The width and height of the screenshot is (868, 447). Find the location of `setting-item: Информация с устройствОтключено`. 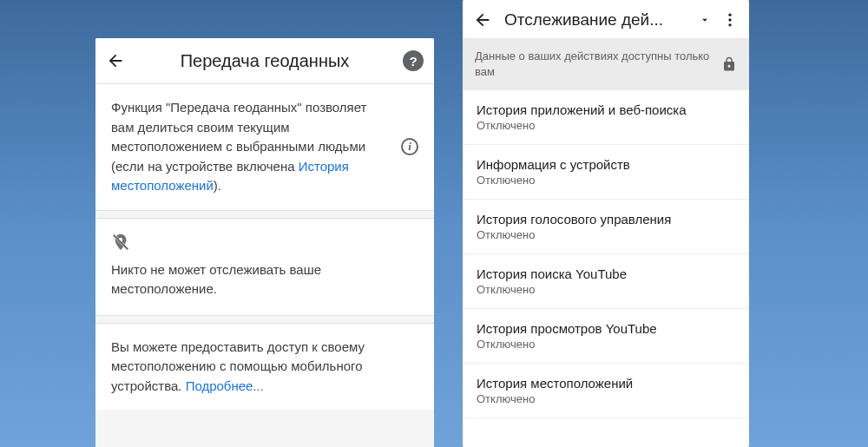

setting-item: Информация с устройствОтключено is located at coordinates (606, 172).